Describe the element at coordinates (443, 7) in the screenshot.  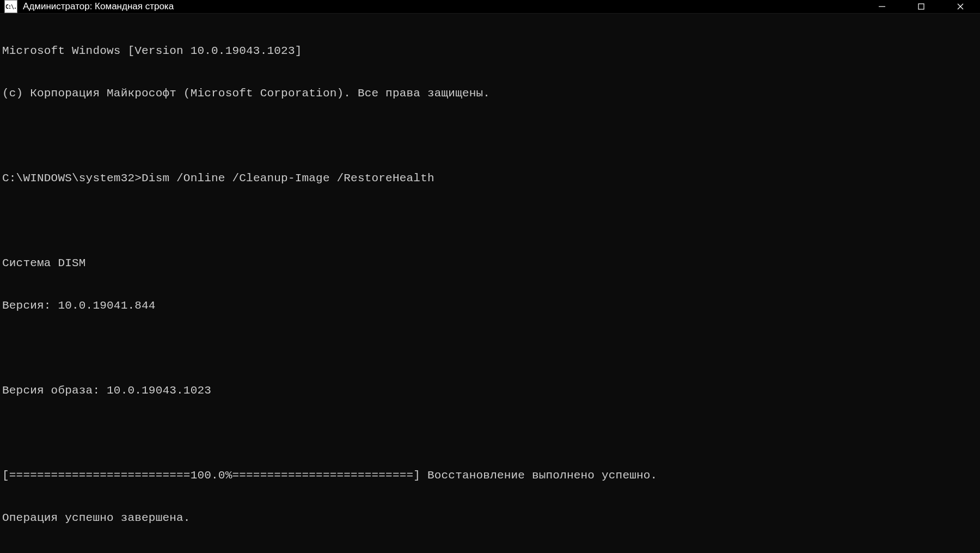
I see `window-title: Администратор: Командная строка` at that location.